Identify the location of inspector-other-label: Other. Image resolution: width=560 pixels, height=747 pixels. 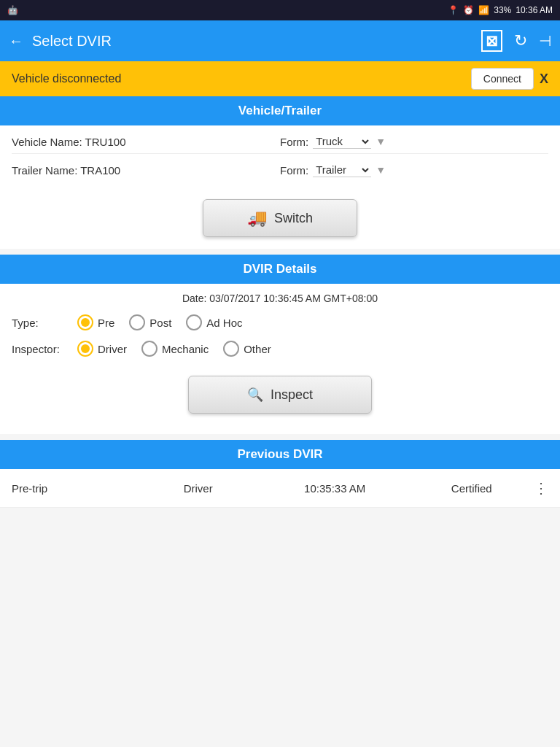
(257, 349).